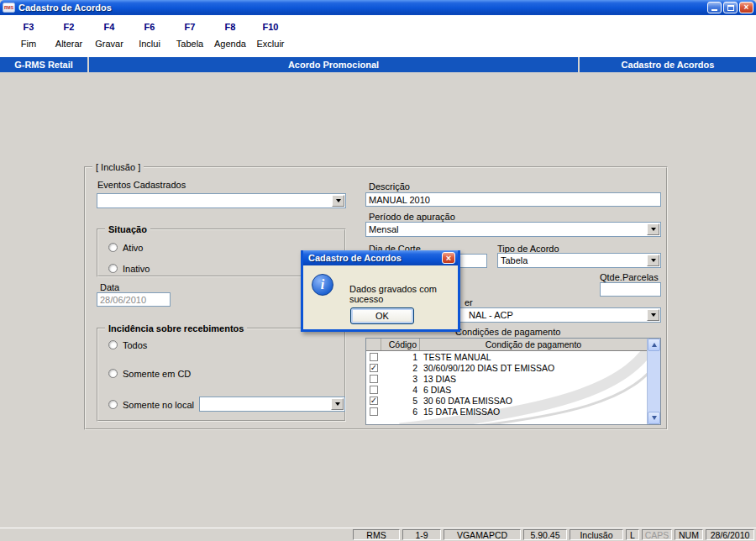 This screenshot has height=541, width=756. Describe the element at coordinates (375, 258) in the screenshot. I see `dialog-title: Cadastro de Acordos` at that location.